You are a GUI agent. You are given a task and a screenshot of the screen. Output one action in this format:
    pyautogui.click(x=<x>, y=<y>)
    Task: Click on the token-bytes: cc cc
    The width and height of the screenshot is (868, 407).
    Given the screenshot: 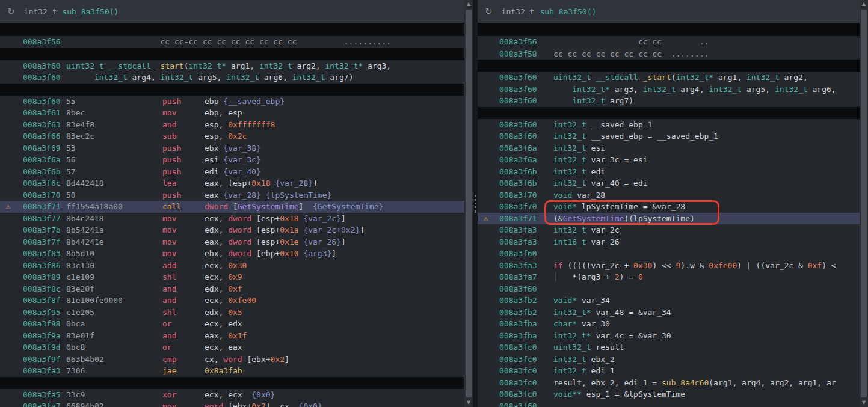 What is the action you would take?
    pyautogui.click(x=608, y=42)
    